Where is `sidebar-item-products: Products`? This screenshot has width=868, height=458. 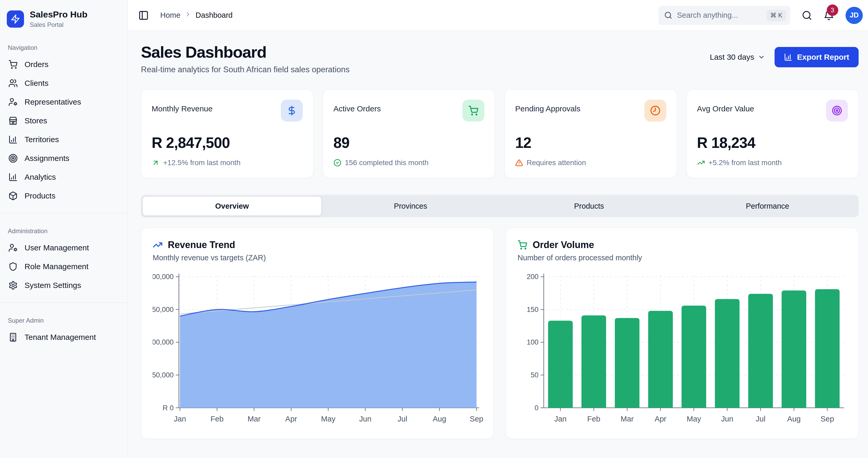 sidebar-item-products: Products is located at coordinates (64, 196).